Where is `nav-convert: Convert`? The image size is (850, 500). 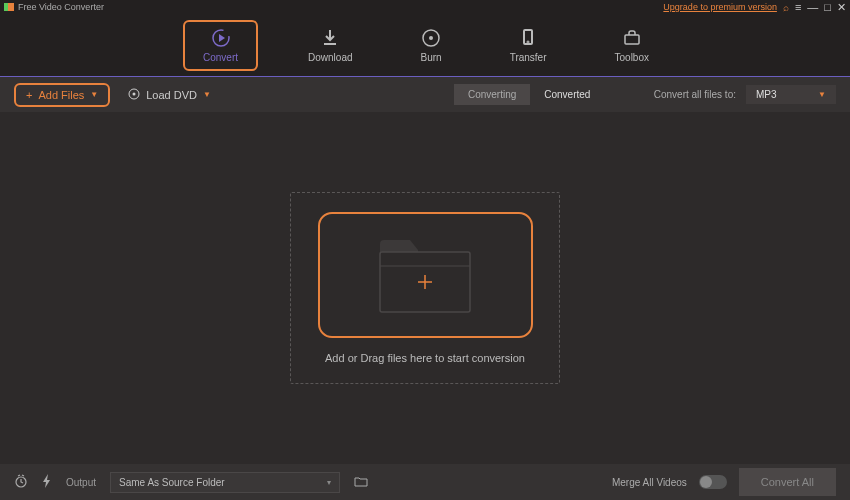 nav-convert: Convert is located at coordinates (220, 46).